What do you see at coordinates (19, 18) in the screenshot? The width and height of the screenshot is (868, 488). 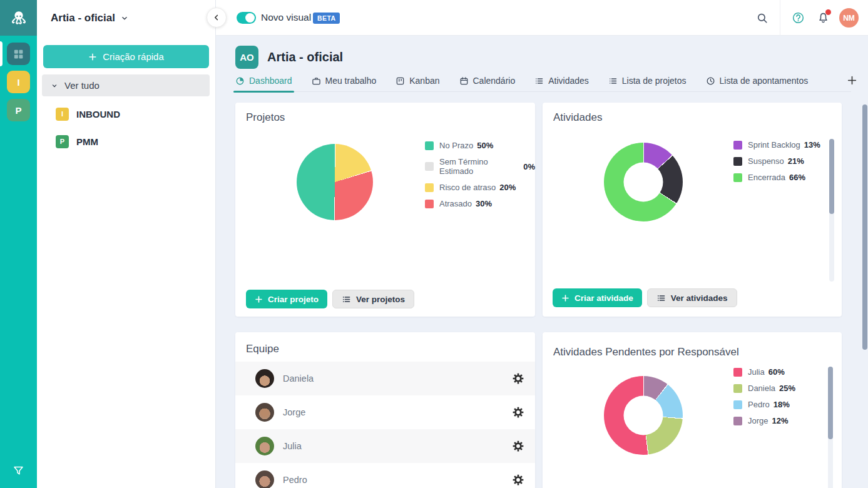 I see `app-logo` at bounding box center [19, 18].